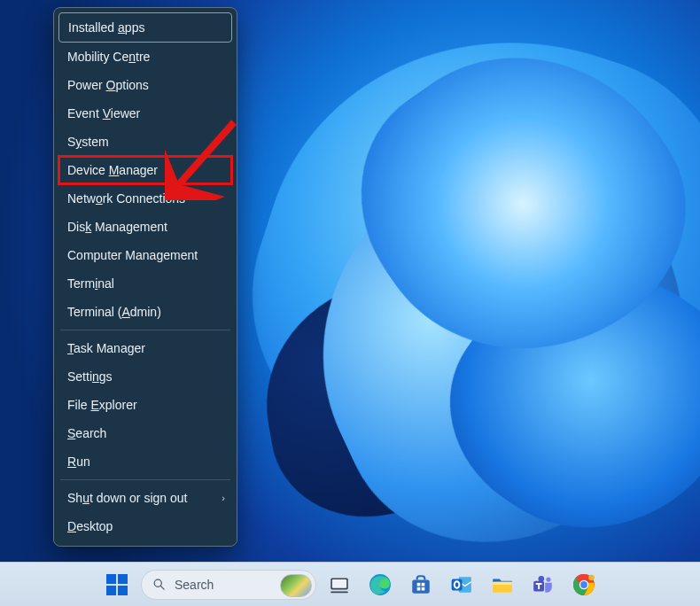  What do you see at coordinates (145, 312) in the screenshot?
I see `menu-item-terminal-admin: Terminal (Admin)` at bounding box center [145, 312].